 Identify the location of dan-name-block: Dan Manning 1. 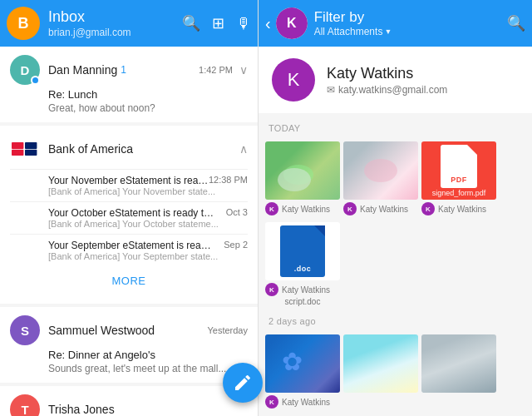
(123, 70).